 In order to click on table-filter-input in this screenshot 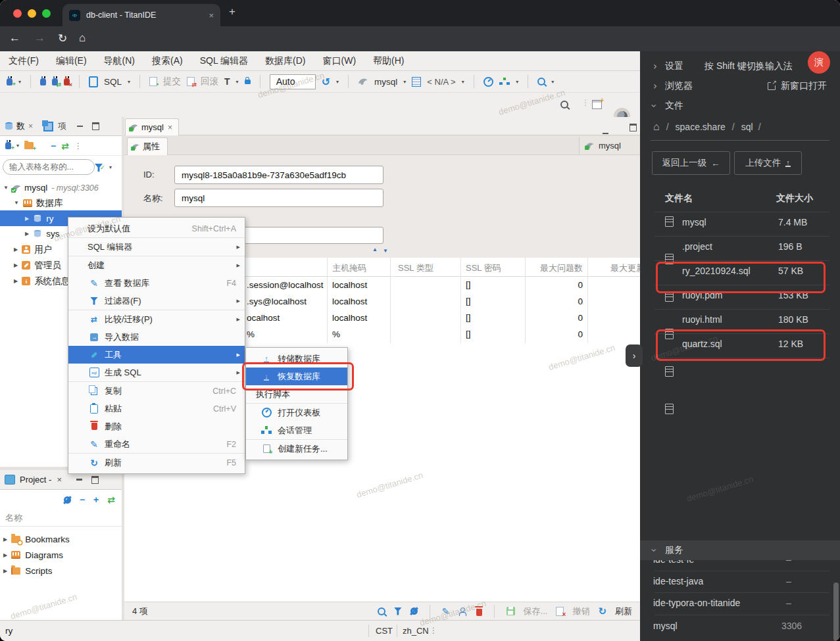, I will do `click(49, 167)`.